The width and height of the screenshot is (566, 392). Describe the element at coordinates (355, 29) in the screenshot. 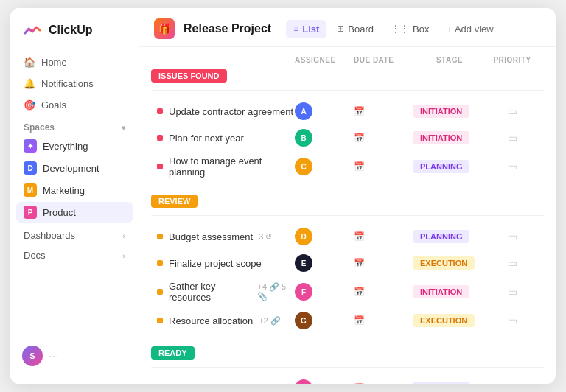

I see `board-view-button: ⊞ Board` at that location.